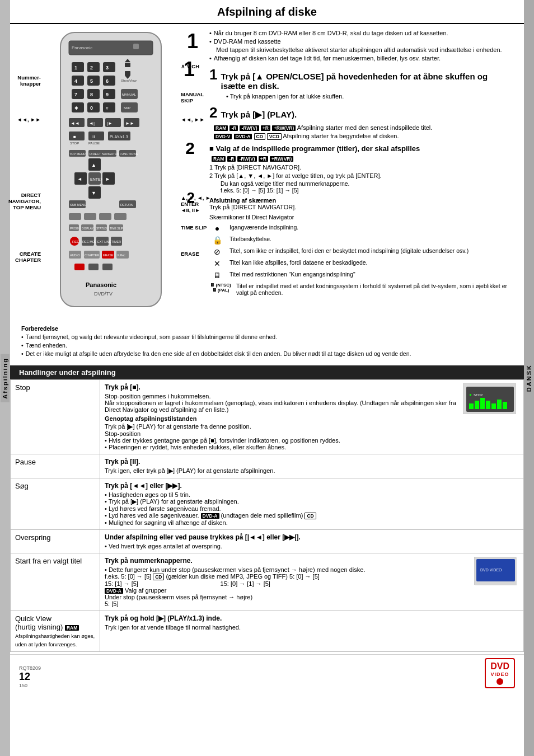 The image size is (534, 756). I want to click on start-badge-cd: CD, so click(158, 577).